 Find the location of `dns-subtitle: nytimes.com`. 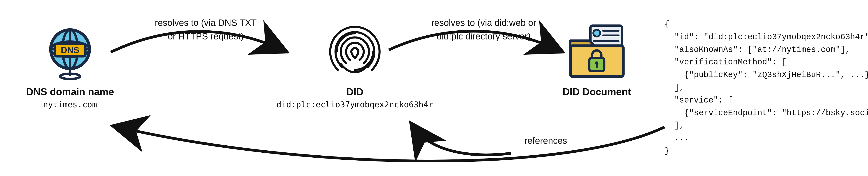

dns-subtitle: nytimes.com is located at coordinates (70, 104).